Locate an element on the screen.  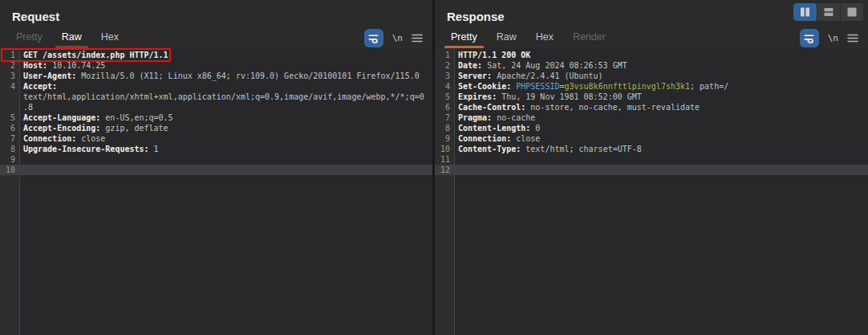
code-line: 5Accept-Language: en-US,en;q=0.5 is located at coordinates (217, 117).